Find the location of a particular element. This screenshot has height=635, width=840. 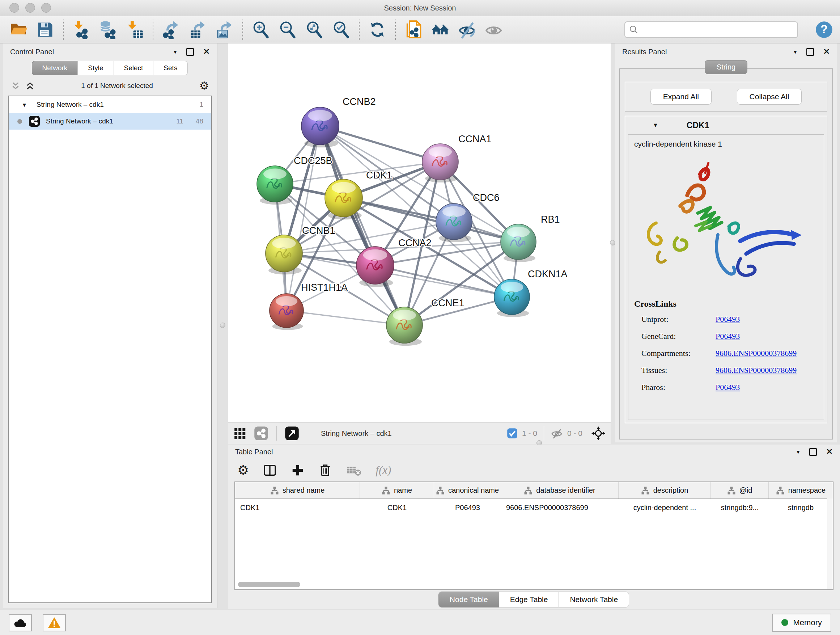

zoom-selected-button is located at coordinates (341, 30).